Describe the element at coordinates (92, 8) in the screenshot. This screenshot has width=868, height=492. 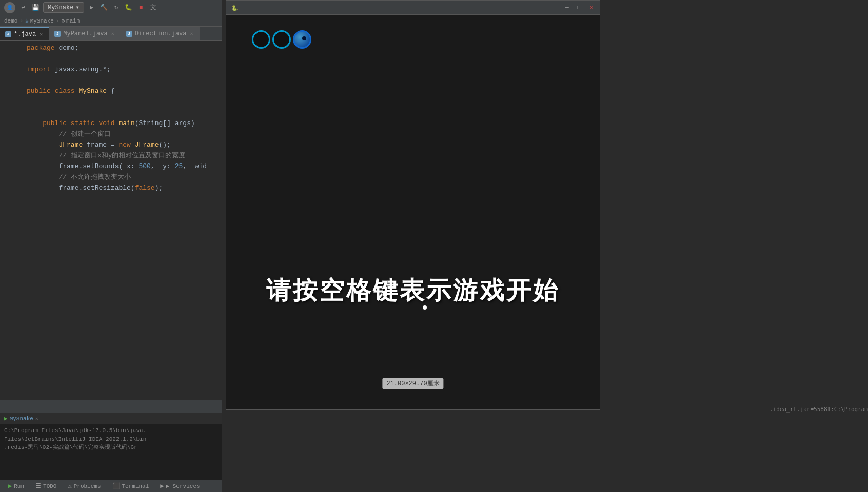
I see `run-config-icon: ▶` at that location.